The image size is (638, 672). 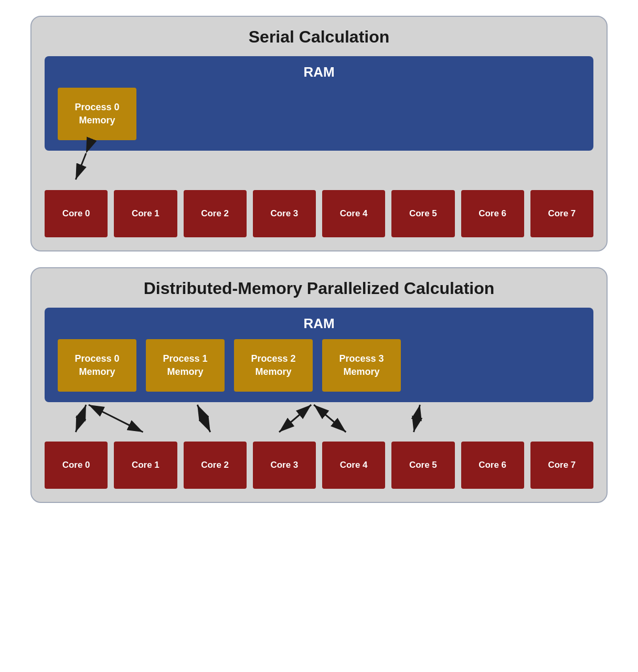 What do you see at coordinates (493, 214) in the screenshot?
I see `serial-core-6: Core 6` at bounding box center [493, 214].